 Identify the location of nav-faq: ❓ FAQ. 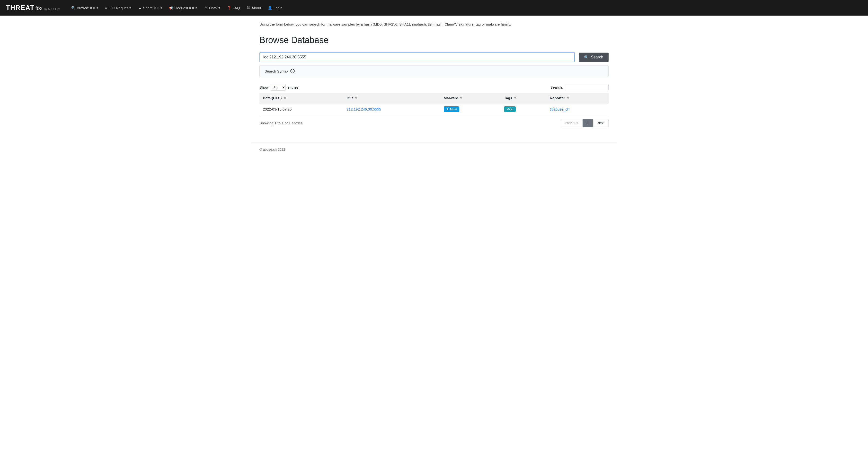
(234, 8).